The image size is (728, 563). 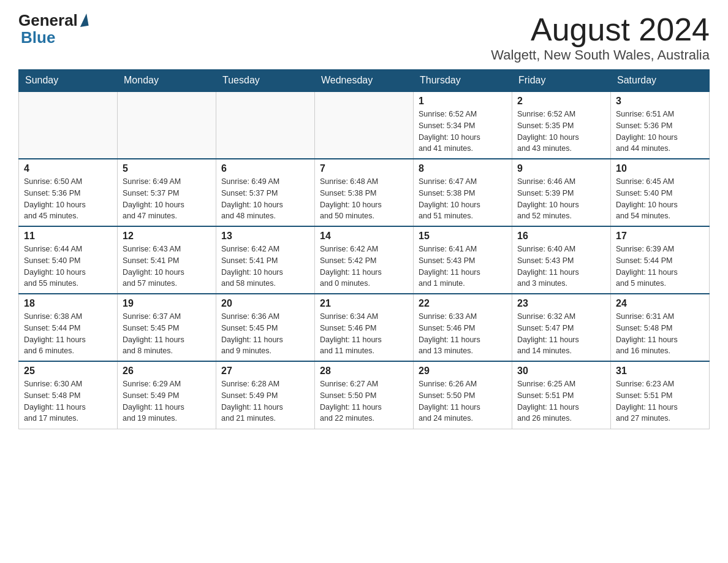 I want to click on day-info: Sunrise: 6:42 AMSunset: 5:42 PMDaylight:…, so click(x=364, y=266).